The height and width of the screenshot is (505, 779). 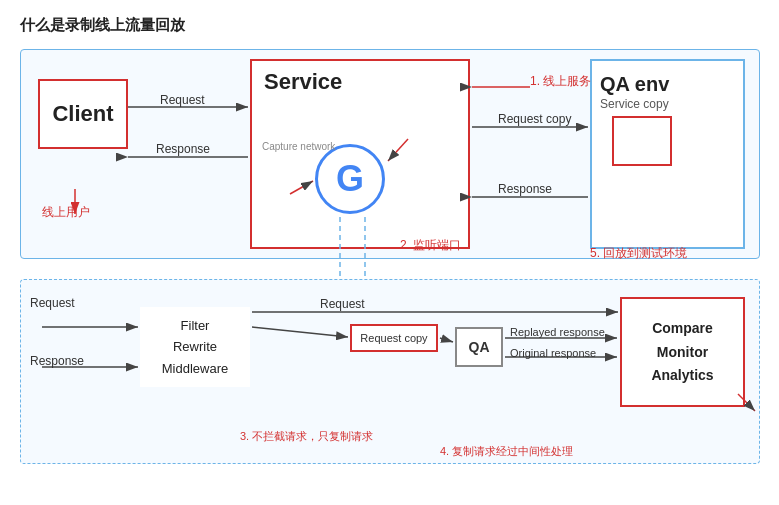 I want to click on analytics-label: Analytics, so click(x=682, y=375).